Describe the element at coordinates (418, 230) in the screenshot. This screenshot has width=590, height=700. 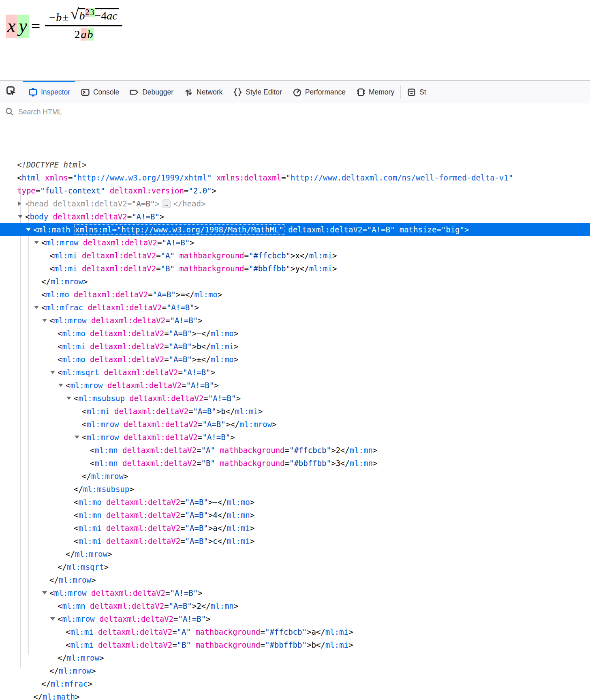
I see `attribute-name: mathsize` at that location.